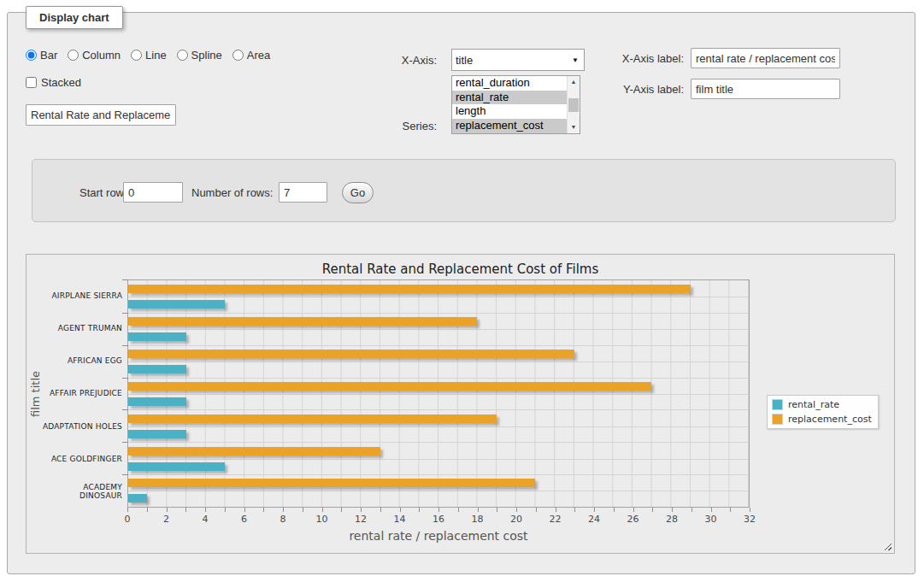  What do you see at coordinates (82, 393) in the screenshot?
I see `y-category-label: AFFAIR PREJUDICE` at bounding box center [82, 393].